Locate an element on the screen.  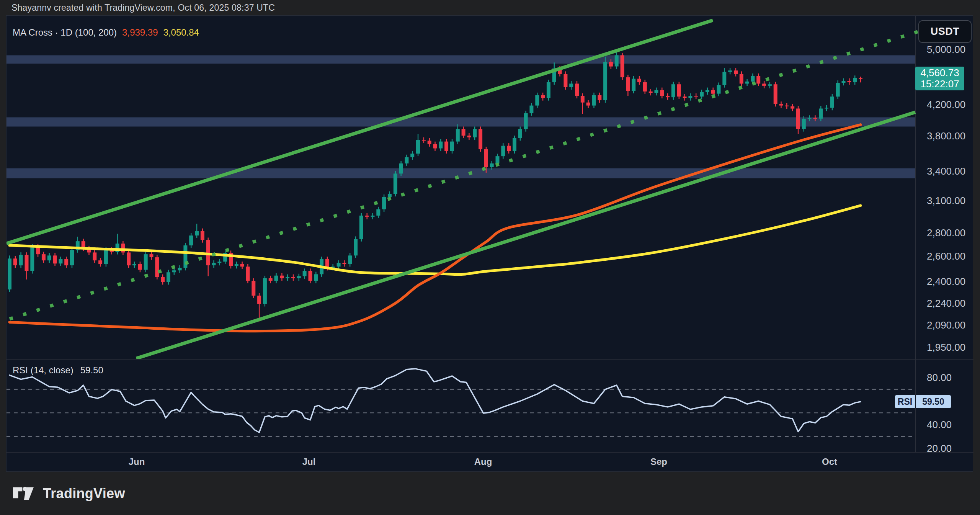
tradingview-logo-text: TradingView is located at coordinates (84, 494).